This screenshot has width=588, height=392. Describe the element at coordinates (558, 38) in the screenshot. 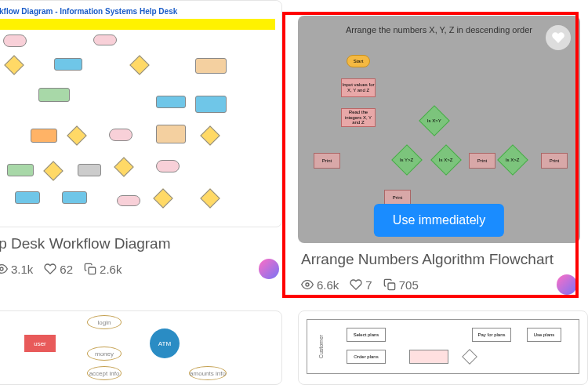

I see `favorite-button` at that location.